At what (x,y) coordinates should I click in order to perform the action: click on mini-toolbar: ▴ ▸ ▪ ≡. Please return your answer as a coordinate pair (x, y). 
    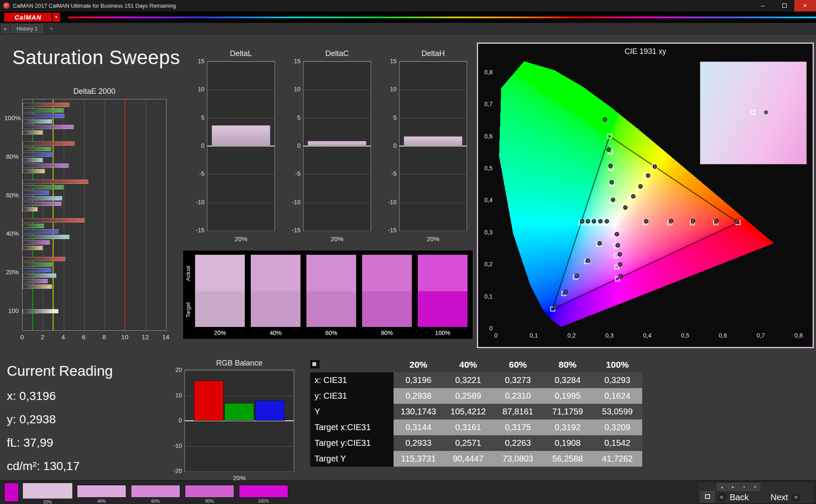
    Looking at the image, I should click on (739, 487).